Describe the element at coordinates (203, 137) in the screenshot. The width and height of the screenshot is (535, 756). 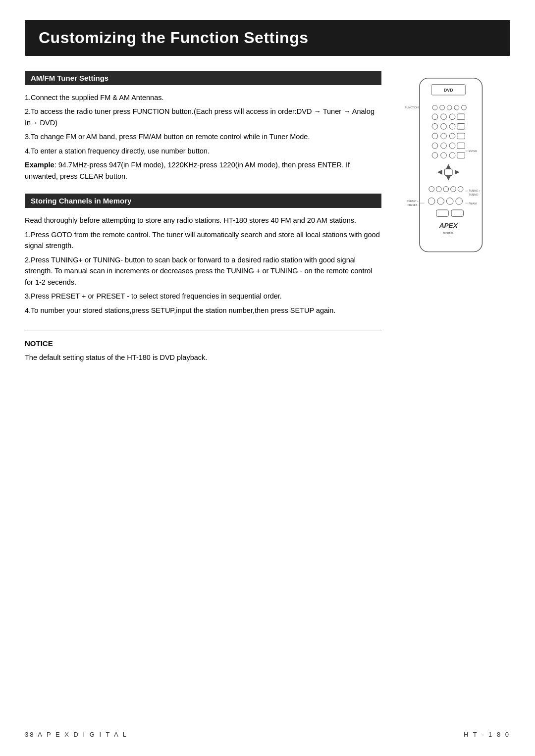
I see `amfm-content: 1.Connect the supplied FM & AM Antennas.…` at that location.